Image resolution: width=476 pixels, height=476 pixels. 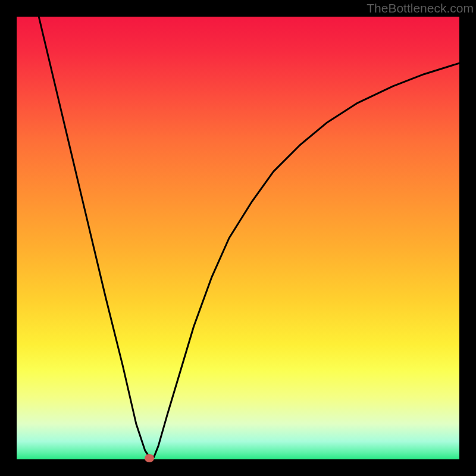 I want to click on minimum-marker-dot, so click(x=149, y=458).